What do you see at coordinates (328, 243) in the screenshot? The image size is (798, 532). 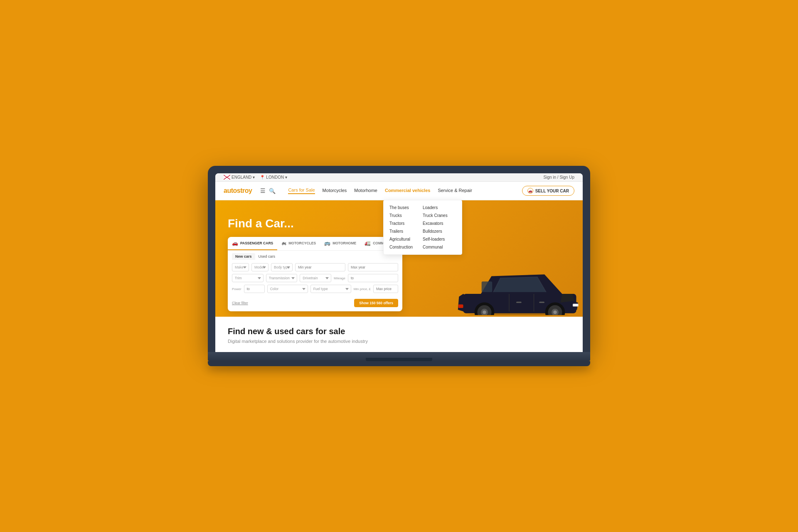 I see `motorhome-icon: 🚌` at bounding box center [328, 243].